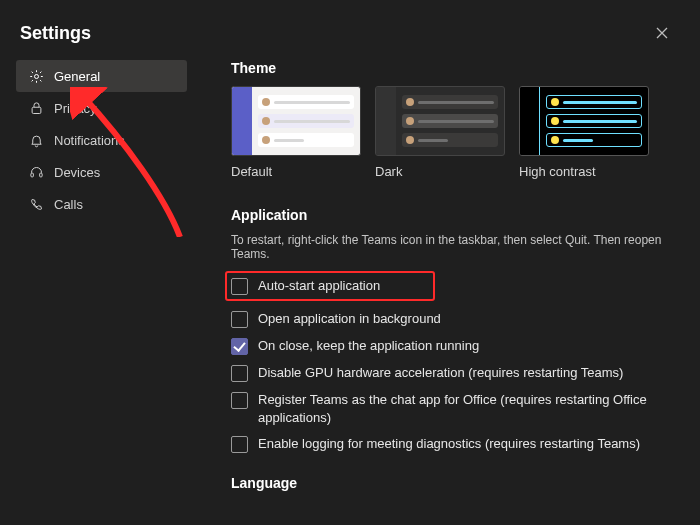 The width and height of the screenshot is (700, 525). I want to click on close-button, so click(662, 34).